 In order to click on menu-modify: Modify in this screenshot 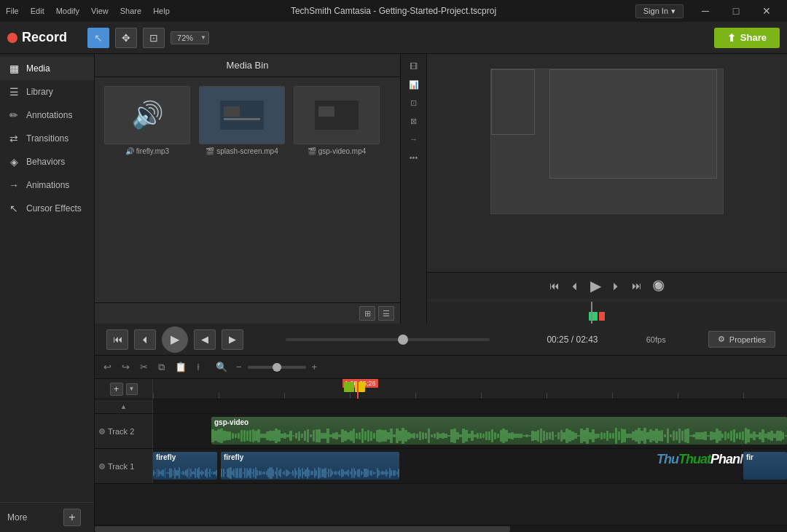, I will do `click(68, 11)`.